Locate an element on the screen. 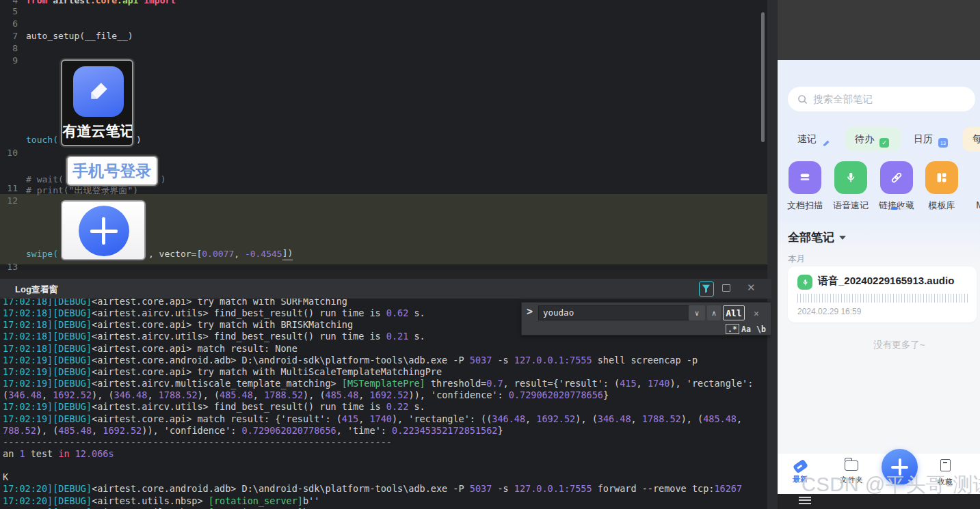  log-line: an 1 test in 12.066s is located at coordinates (59, 454).